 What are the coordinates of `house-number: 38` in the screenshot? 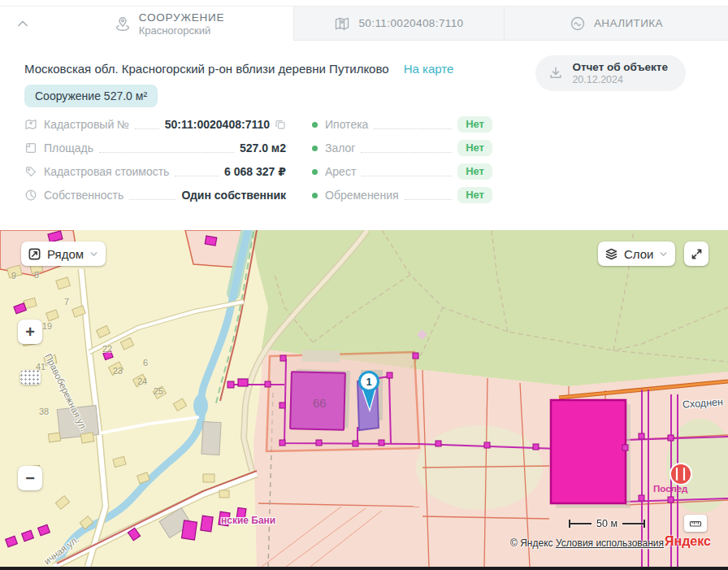 It's located at (44, 411).